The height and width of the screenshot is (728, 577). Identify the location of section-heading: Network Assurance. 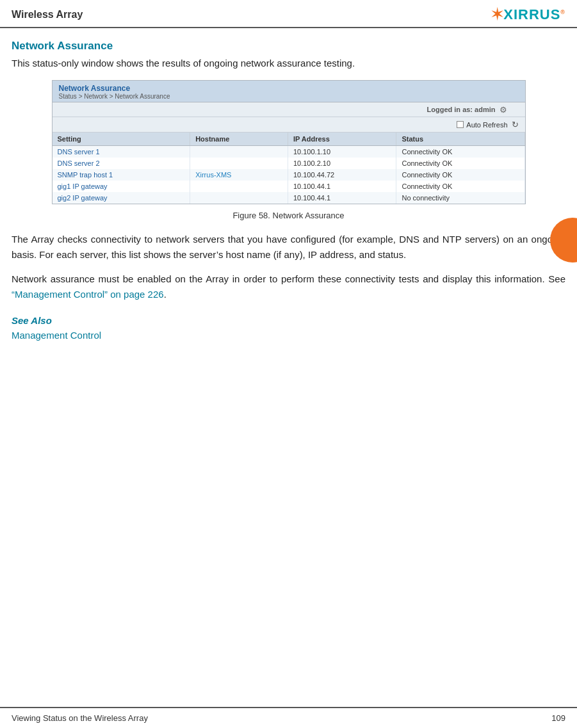
(288, 46).